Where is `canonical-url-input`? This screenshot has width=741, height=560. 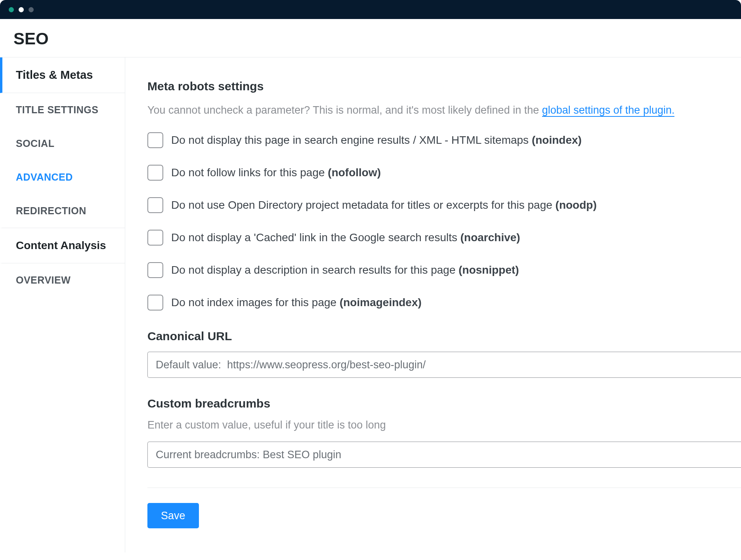
canonical-url-input is located at coordinates (444, 365).